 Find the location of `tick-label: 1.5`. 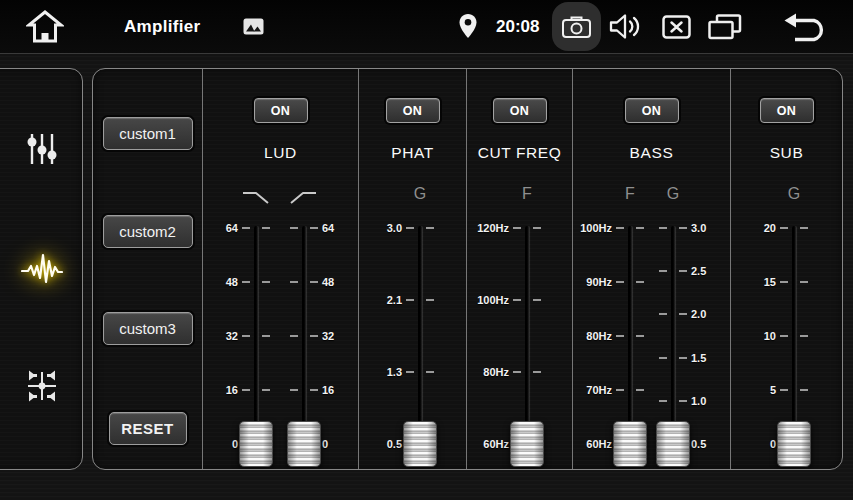

tick-label: 1.5 is located at coordinates (698, 358).